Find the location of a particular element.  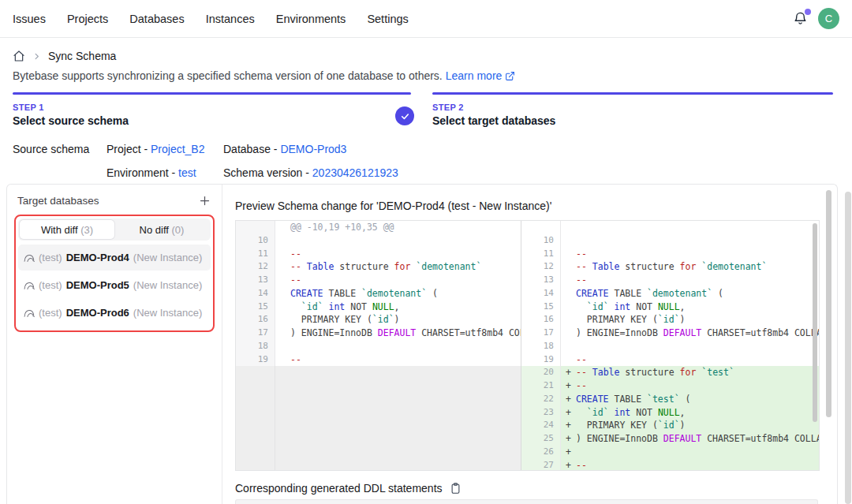

copy-clipboard-icon is located at coordinates (456, 488).